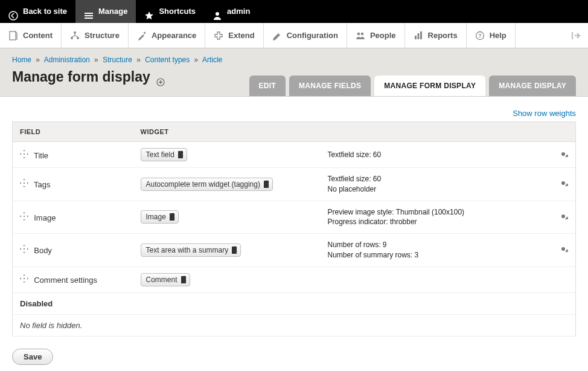 This screenshot has width=588, height=371. Describe the element at coordinates (159, 217) in the screenshot. I see `widget-select: Image` at that location.